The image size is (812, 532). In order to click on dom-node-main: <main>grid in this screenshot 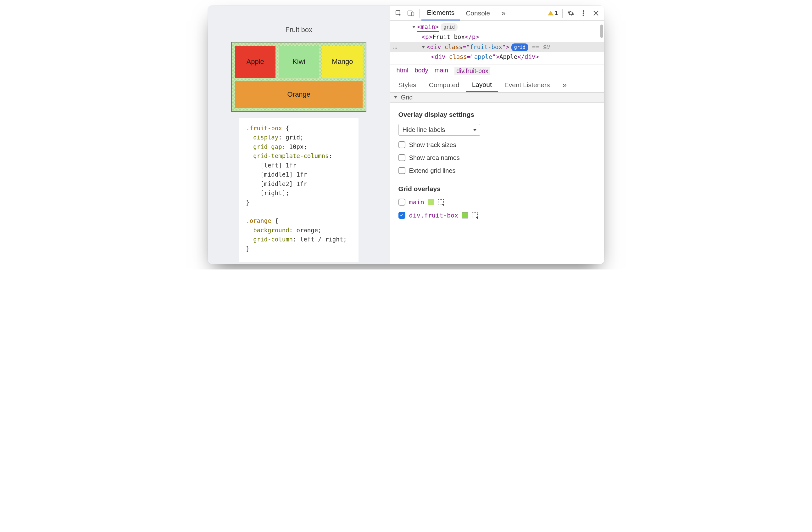, I will do `click(497, 27)`.